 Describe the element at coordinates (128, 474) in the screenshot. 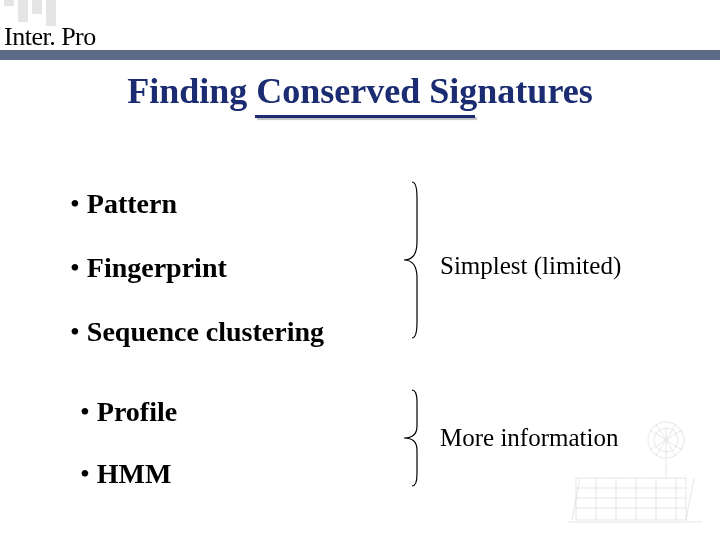

I see `list-item: • HMM` at that location.